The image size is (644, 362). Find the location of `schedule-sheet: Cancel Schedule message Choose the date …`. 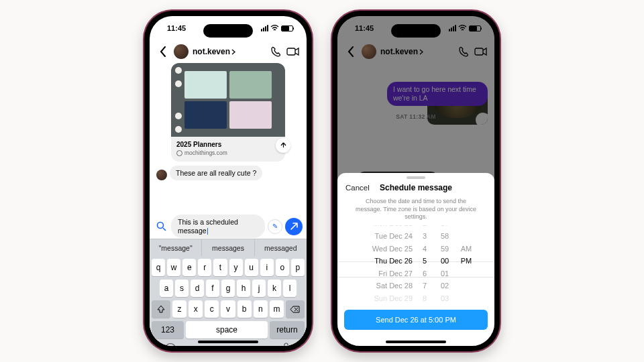

schedule-sheet: Cancel Schedule message Choose the date … is located at coordinates (416, 259).